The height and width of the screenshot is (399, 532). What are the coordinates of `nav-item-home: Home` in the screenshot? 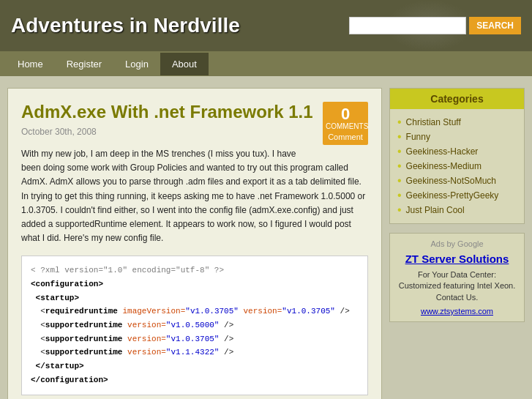 It's located at (31, 64).